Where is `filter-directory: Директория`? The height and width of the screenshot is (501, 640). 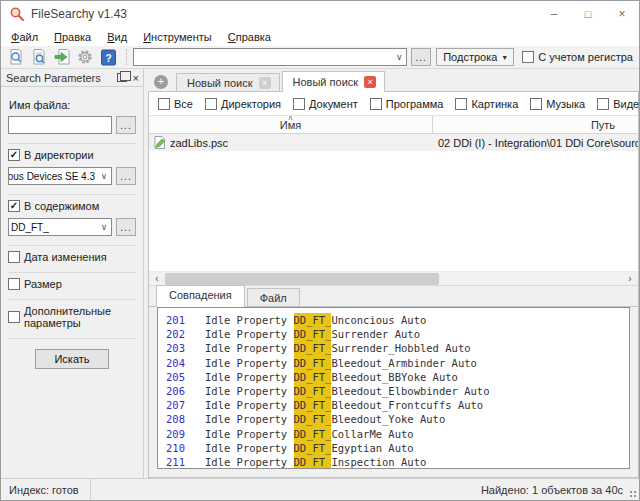 filter-directory: Директория is located at coordinates (243, 104).